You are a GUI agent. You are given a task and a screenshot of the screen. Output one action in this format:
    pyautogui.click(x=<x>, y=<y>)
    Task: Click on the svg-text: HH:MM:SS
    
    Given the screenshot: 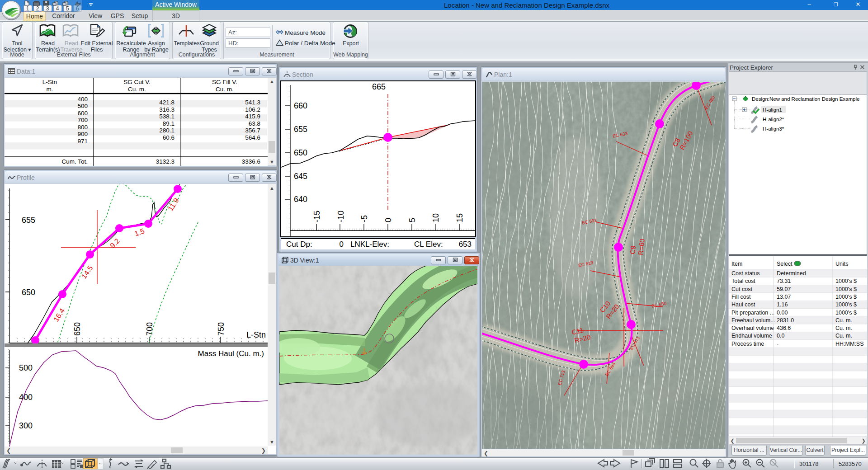 What is the action you would take?
    pyautogui.click(x=850, y=344)
    